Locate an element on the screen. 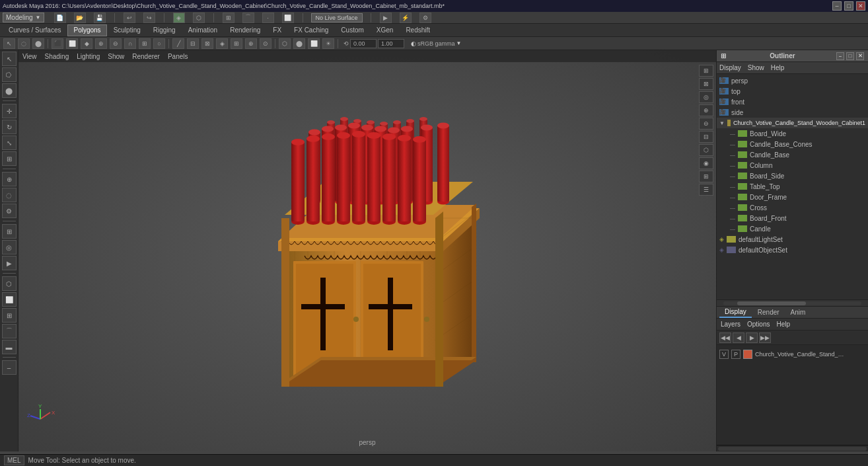  close-button: ✕ is located at coordinates (861, 6).